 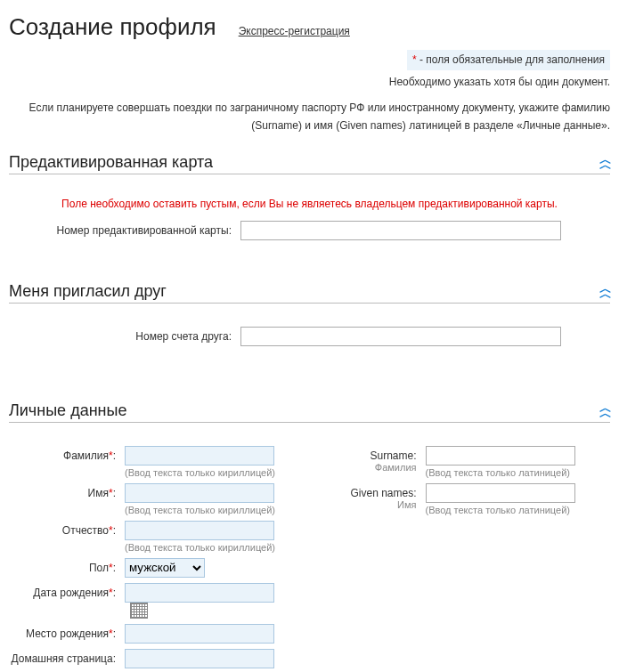 What do you see at coordinates (67, 529) in the screenshot?
I see `patronymic-label: Отчество*:` at bounding box center [67, 529].